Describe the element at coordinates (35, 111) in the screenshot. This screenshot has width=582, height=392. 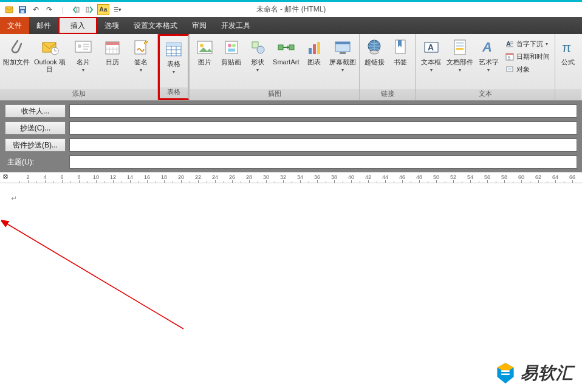
I see `to-button: 收件人...` at that location.